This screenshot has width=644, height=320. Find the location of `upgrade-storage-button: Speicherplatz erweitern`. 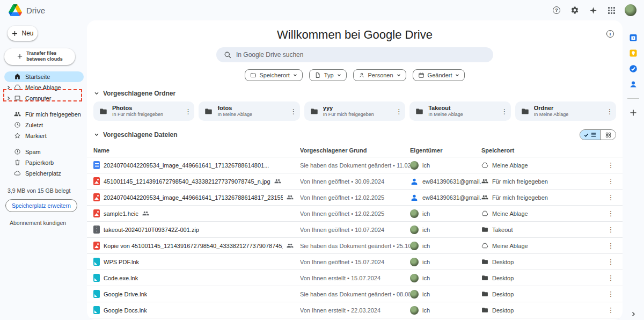

upgrade-storage-button: Speicherplatz erweitern is located at coordinates (41, 206).